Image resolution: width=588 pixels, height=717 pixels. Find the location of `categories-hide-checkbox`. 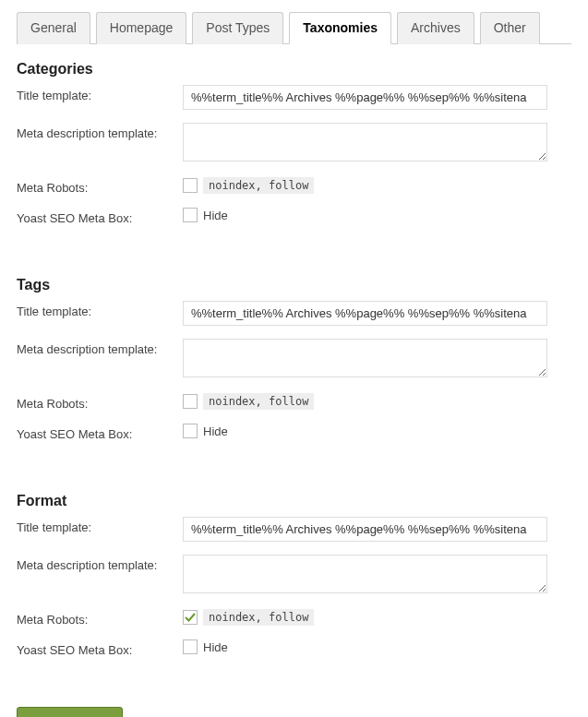

categories-hide-checkbox is located at coordinates (190, 215).